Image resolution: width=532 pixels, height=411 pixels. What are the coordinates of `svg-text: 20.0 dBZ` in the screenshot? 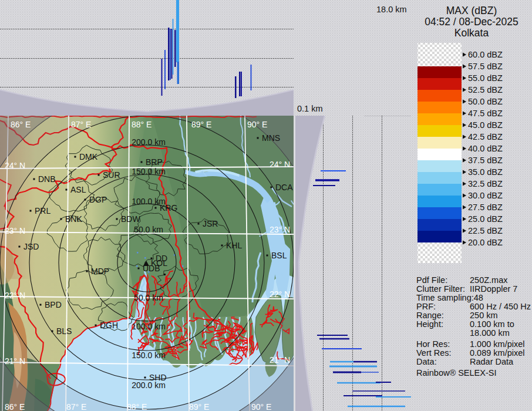 It's located at (485, 242).